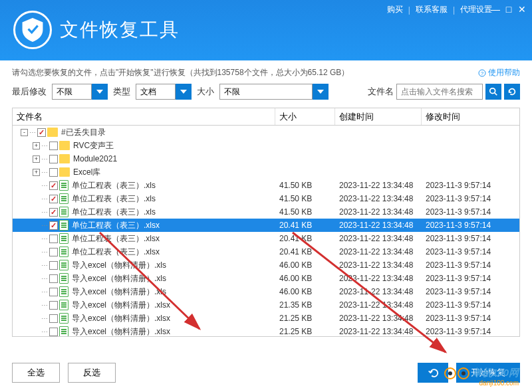 Image resolution: width=532 pixels, height=392 pixels. What do you see at coordinates (266, 305) in the screenshot?
I see `table-row: ⋯导入excel（物料清册）.xlsx21.35 KB2023-11-22 13…` at bounding box center [266, 305].